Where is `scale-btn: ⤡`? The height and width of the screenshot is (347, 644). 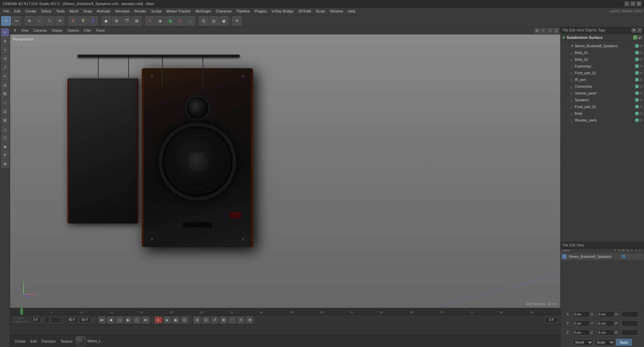 scale-btn: ⤡ is located at coordinates (50, 21).